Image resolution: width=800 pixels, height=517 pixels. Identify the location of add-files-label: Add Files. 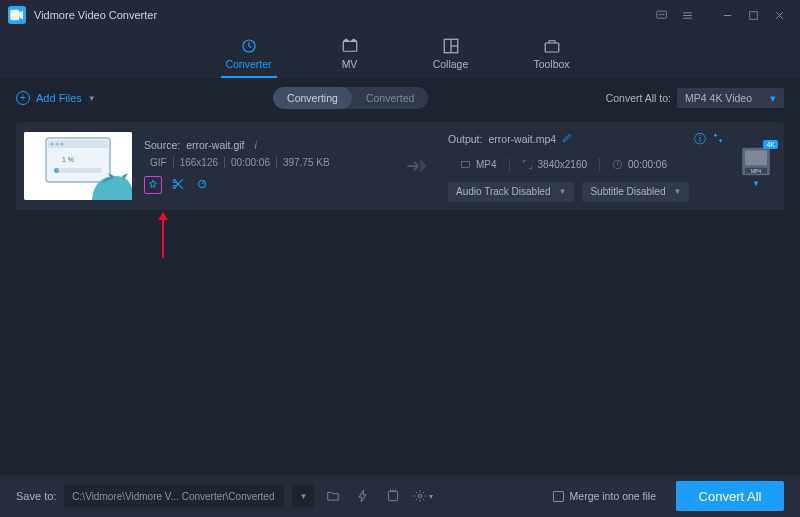
(59, 98).